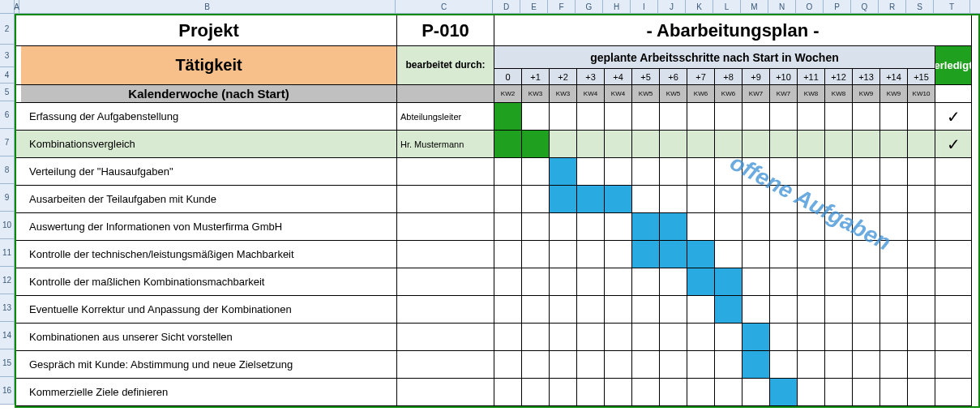 This screenshot has height=420, width=980. What do you see at coordinates (446, 117) in the screenshot?
I see `task-assignee-0: Abteilungsleiter` at bounding box center [446, 117].